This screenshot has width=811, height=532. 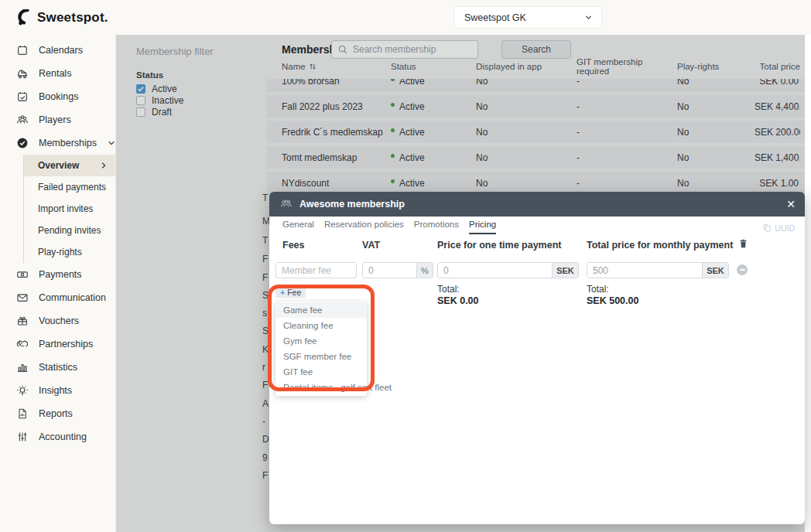 What do you see at coordinates (70, 165) in the screenshot?
I see `sidebar-item-overview: Overview` at bounding box center [70, 165].